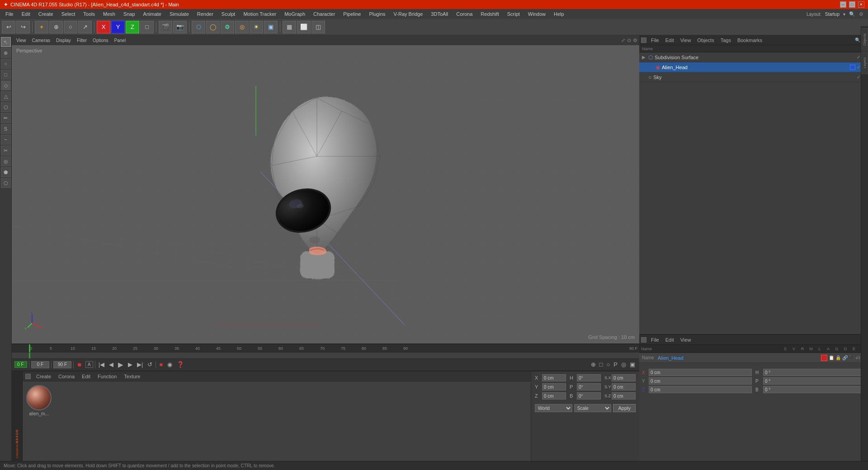 This screenshot has width=868, height=470. What do you see at coordinates (118, 27) in the screenshot?
I see `y-axis-button: Y` at bounding box center [118, 27].